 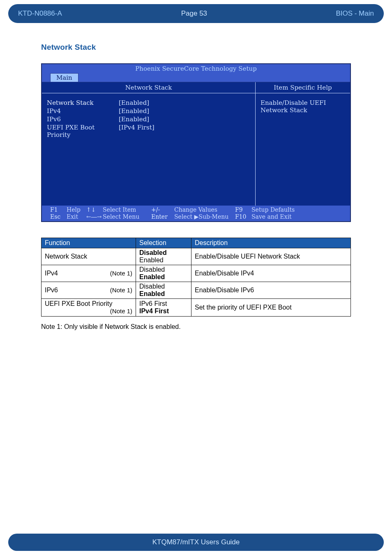 What do you see at coordinates (272, 217) in the screenshot?
I see `bios-key-action: Save and Exit` at bounding box center [272, 217].